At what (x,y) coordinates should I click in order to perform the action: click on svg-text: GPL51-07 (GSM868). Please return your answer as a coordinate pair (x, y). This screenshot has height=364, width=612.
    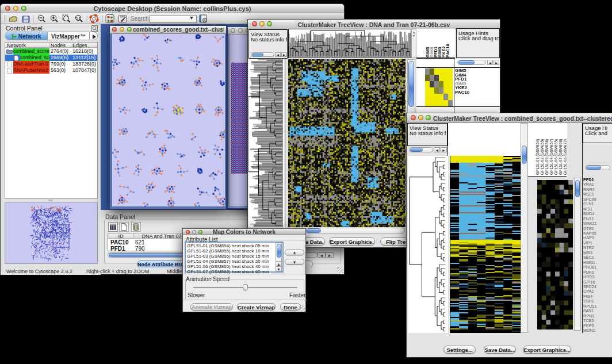
    Looking at the image, I should click on (561, 157).